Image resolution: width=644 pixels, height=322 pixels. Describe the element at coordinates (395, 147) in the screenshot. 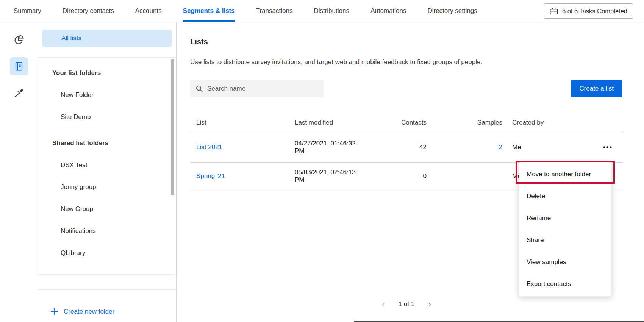

I see `contacts-cell: 42` at that location.